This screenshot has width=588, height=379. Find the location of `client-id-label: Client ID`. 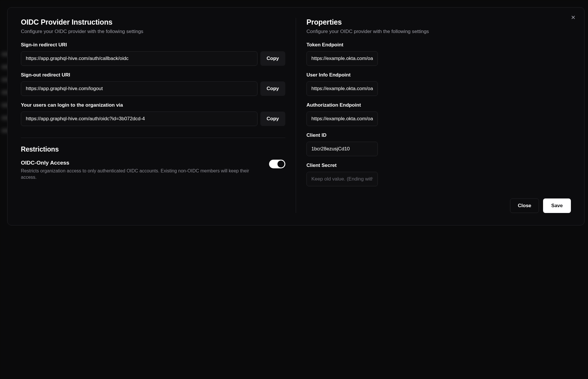

client-id-label: Client ID is located at coordinates (439, 135).